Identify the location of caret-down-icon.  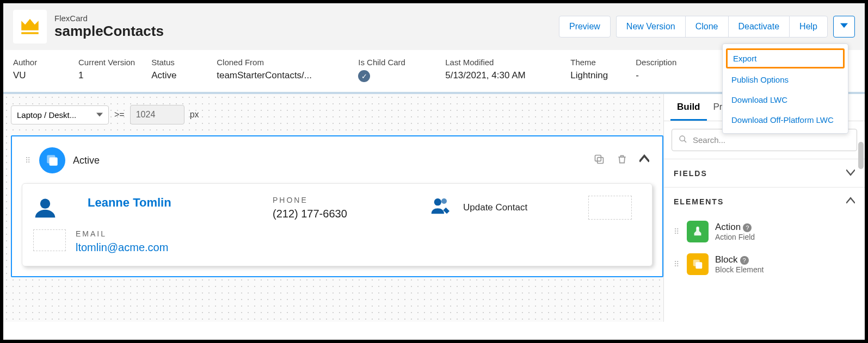
(100, 115).